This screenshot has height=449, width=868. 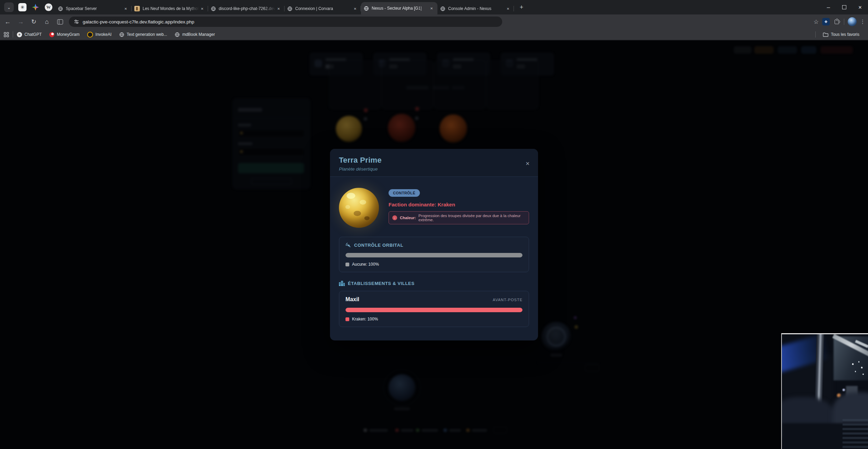 I want to click on moneygram-icon, so click(x=52, y=34).